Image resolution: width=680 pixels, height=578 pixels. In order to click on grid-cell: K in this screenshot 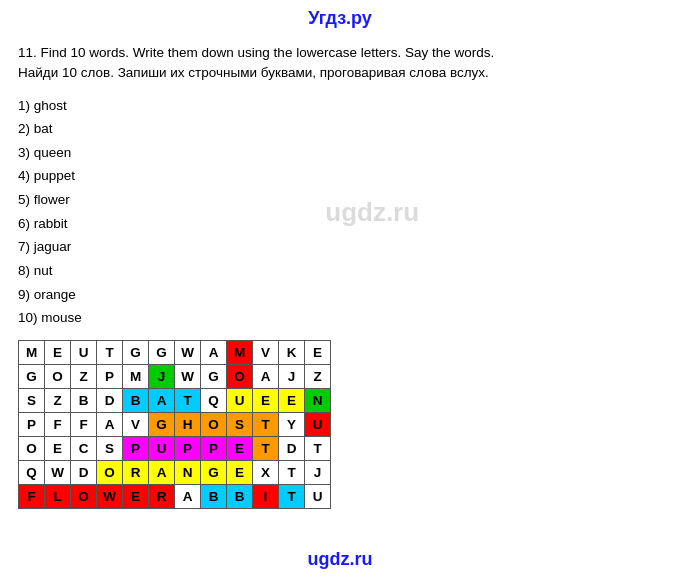, I will do `click(292, 352)`.